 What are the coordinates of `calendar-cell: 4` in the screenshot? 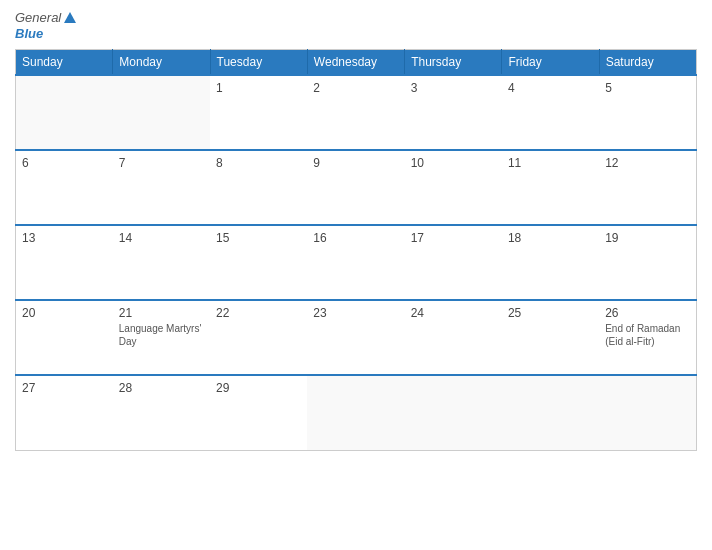 It's located at (550, 112).